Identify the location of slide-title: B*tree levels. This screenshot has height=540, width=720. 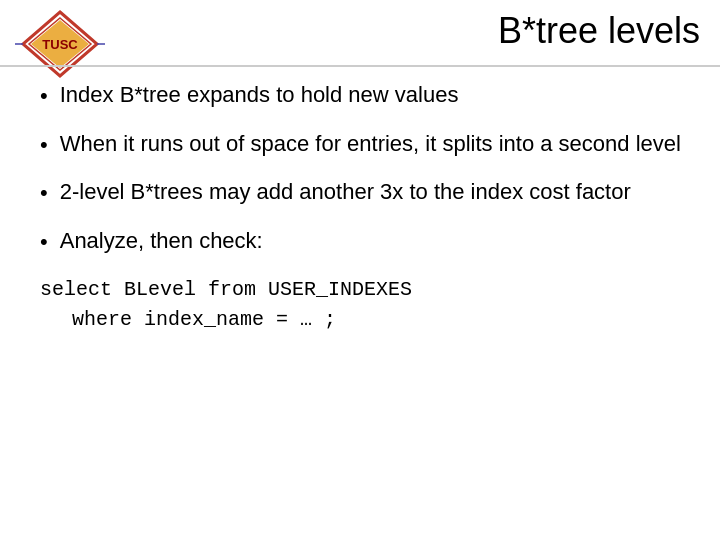
(599, 30).